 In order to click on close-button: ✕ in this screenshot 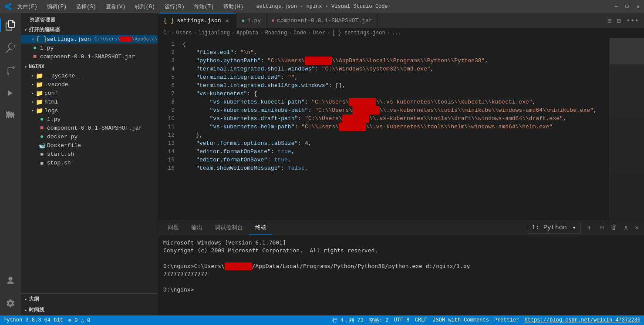, I will do `click(638, 7)`.